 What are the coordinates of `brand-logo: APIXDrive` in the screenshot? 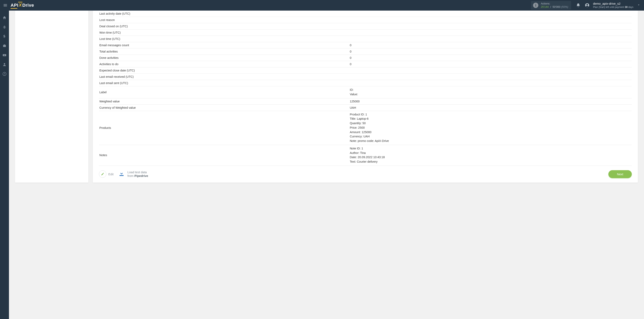 It's located at (22, 6).